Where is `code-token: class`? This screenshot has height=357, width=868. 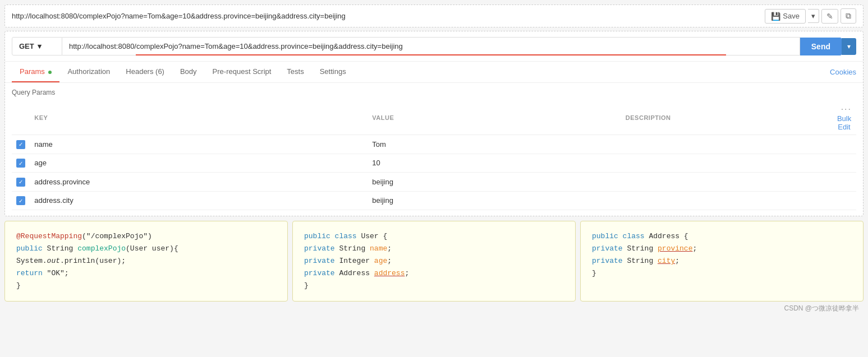 code-token: class is located at coordinates (348, 237).